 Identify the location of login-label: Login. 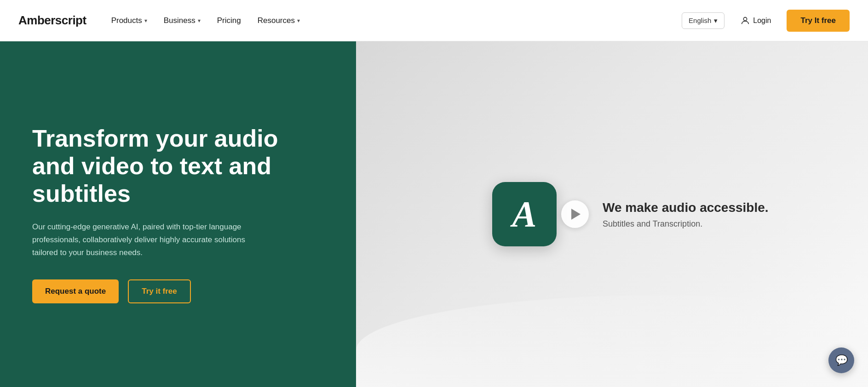
(762, 21).